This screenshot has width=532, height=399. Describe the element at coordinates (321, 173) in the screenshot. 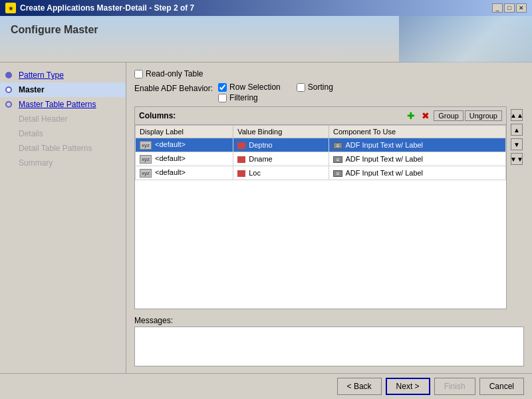

I see `table-row: xyz <default> Loc ≡ ADF` at that location.